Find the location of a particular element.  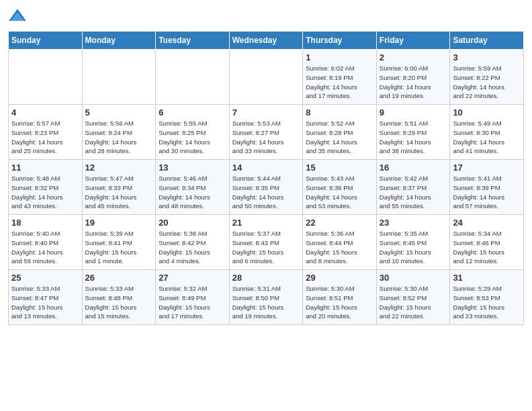

day-cell: 29Sunrise: 5:30 AM Sunset: 8:51 PM Dayli… is located at coordinates (340, 298).